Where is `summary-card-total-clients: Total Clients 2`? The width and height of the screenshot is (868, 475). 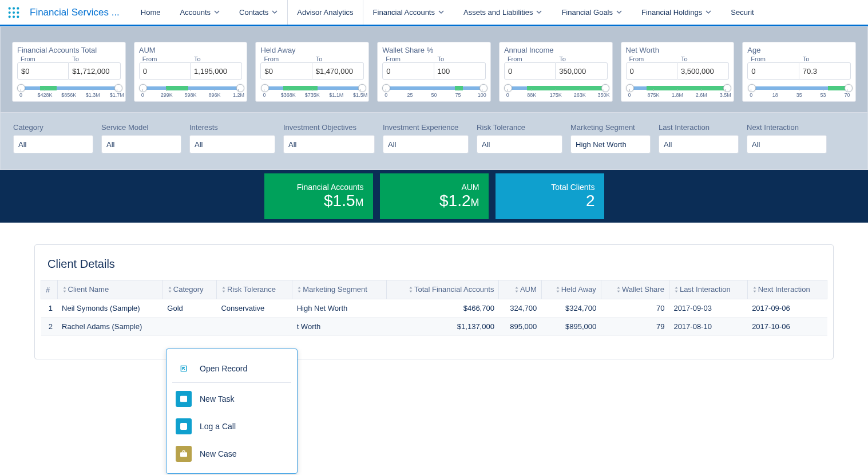
summary-card-total-clients: Total Clients 2 is located at coordinates (550, 196).